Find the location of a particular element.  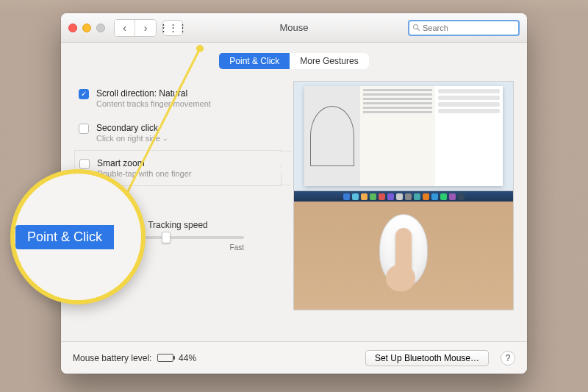

checkbox-smart-zoom is located at coordinates (85, 164).